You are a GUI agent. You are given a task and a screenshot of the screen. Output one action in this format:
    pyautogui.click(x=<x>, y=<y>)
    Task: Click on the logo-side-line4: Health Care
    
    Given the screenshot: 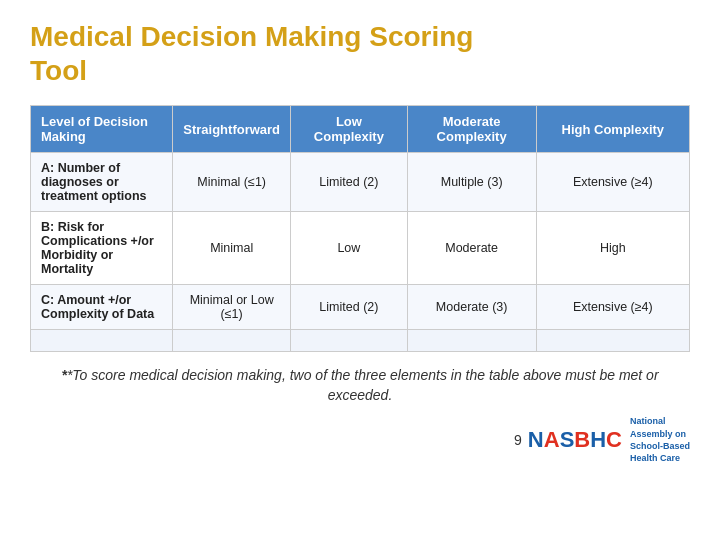 What is the action you would take?
    pyautogui.click(x=655, y=458)
    